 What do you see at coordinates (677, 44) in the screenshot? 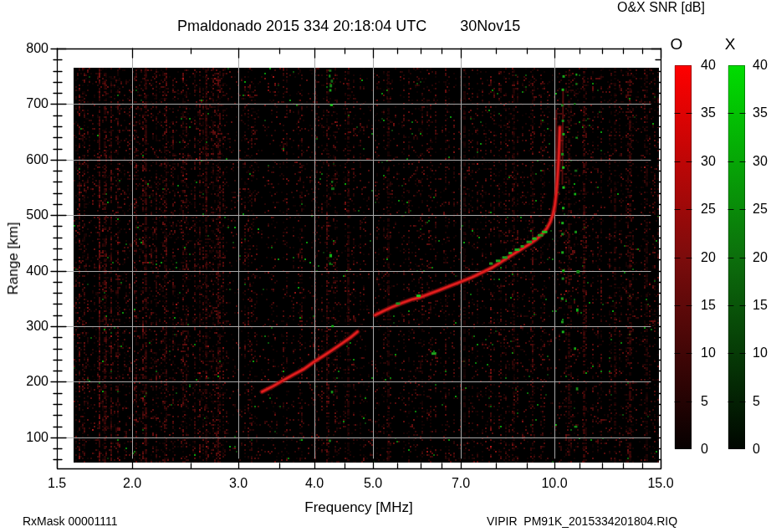
I see `colorbar-o-header: O` at bounding box center [677, 44].